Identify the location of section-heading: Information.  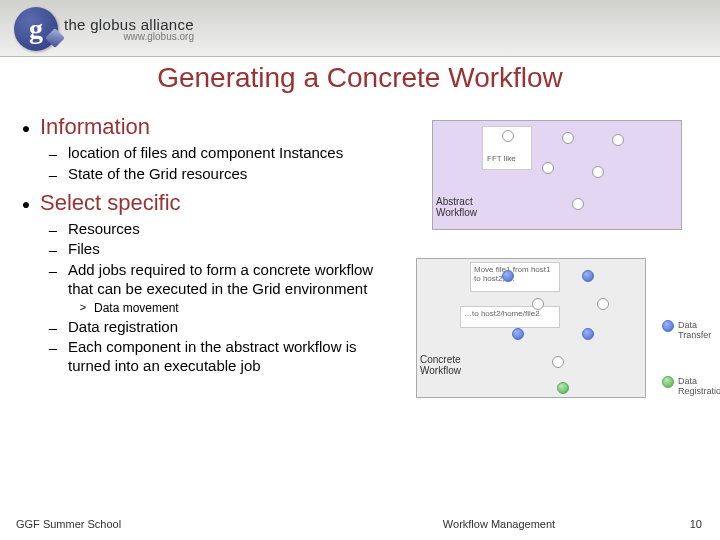
(95, 127).